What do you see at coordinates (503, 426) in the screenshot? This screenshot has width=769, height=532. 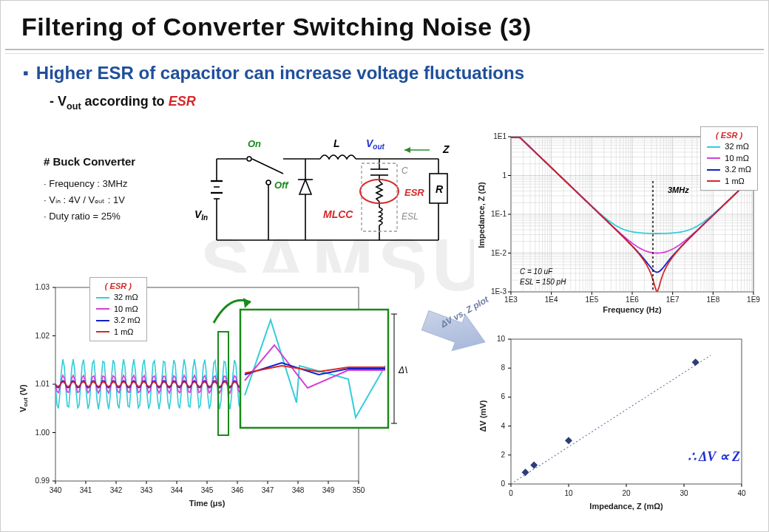 I see `svg-text: 4` at bounding box center [503, 426].